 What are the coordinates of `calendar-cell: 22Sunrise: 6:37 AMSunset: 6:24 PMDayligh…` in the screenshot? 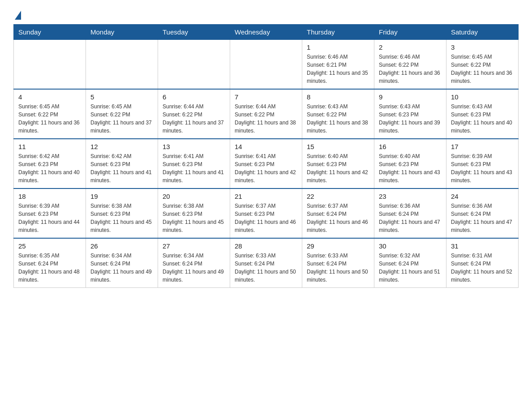 It's located at (339, 213).